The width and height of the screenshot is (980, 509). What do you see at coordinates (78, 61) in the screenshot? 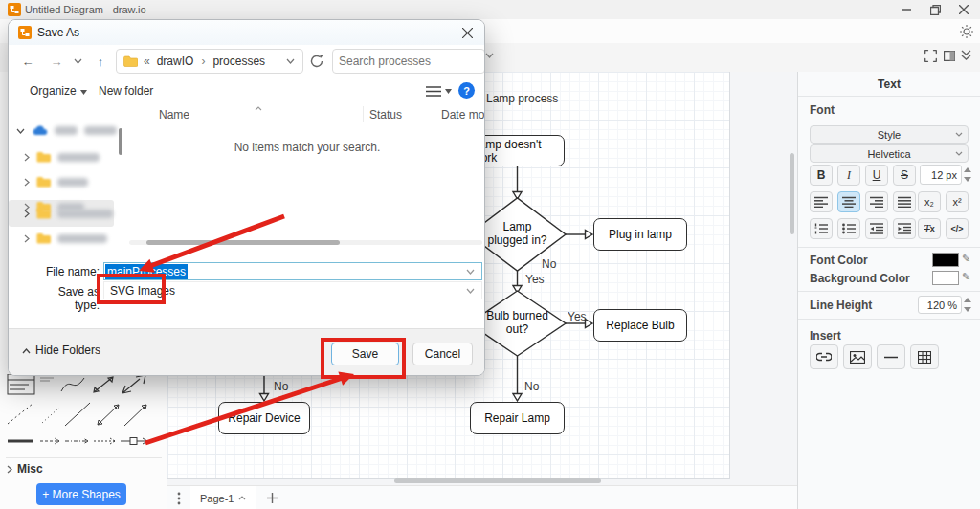
I see `recent-locations-chevron-icon` at bounding box center [78, 61].